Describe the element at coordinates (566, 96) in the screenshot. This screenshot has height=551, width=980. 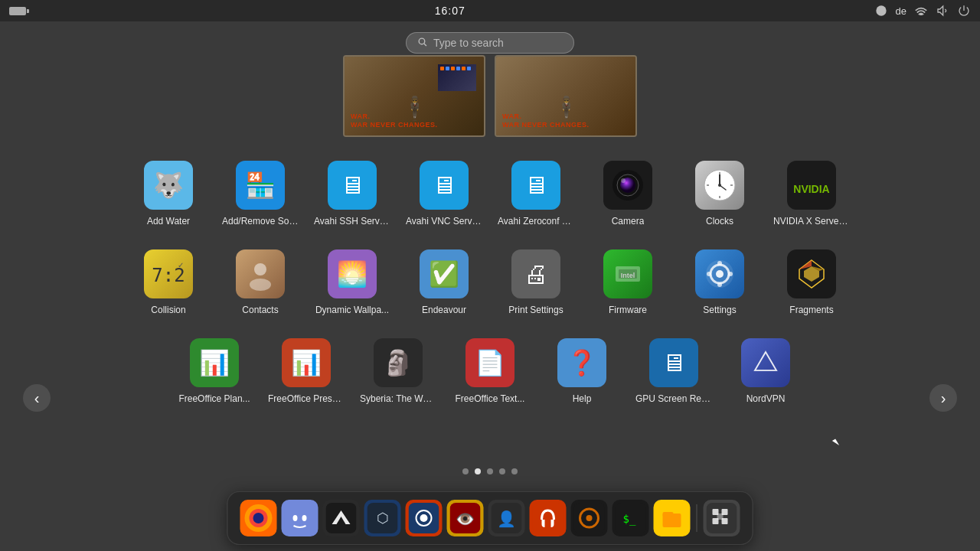
I see `window-thumb-2: 🕴 WAR.WAR NEVER CHANGES.` at that location.